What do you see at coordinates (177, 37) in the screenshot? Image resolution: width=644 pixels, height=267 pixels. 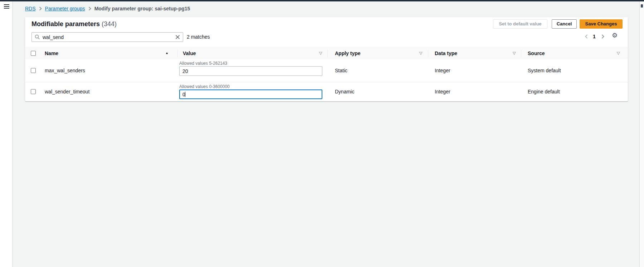 I see `clear-search-icon` at bounding box center [177, 37].